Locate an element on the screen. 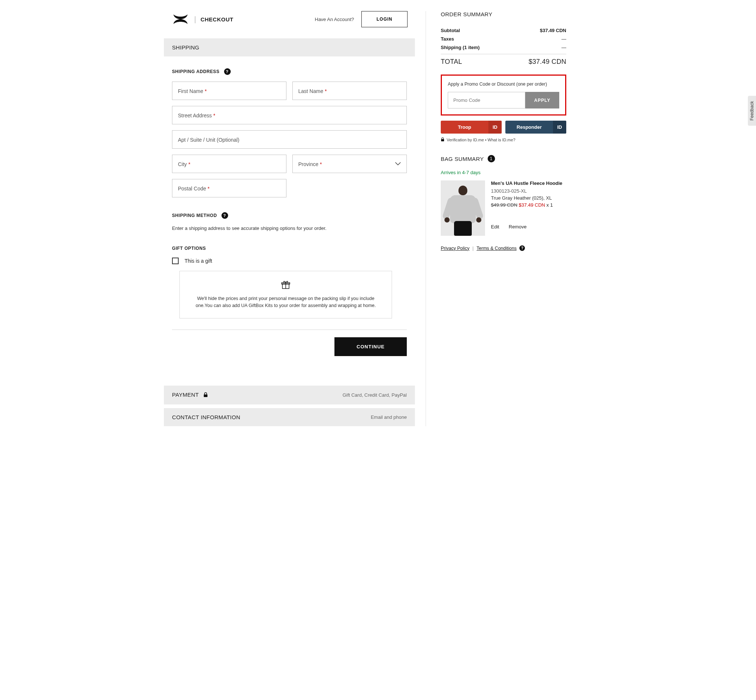 This screenshot has width=756, height=700. shipping-section-heading: SHIPPING is located at coordinates (290, 47).